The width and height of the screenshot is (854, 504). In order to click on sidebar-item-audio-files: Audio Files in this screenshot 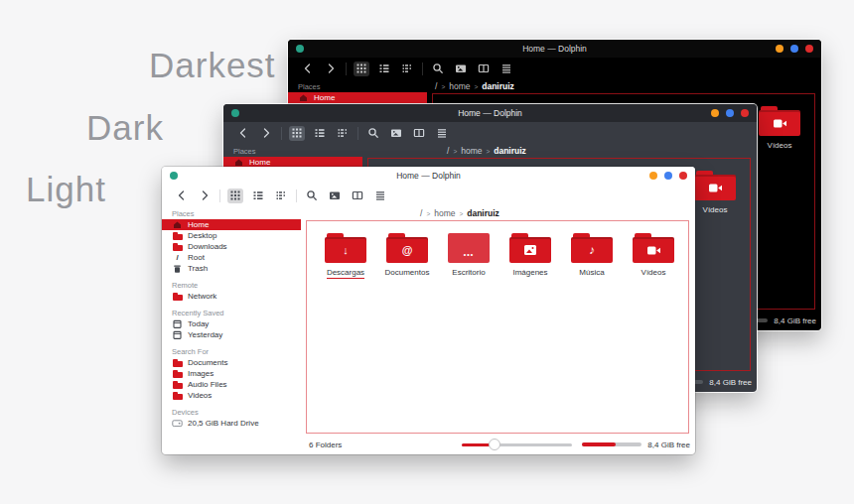, I will do `click(231, 385)`.